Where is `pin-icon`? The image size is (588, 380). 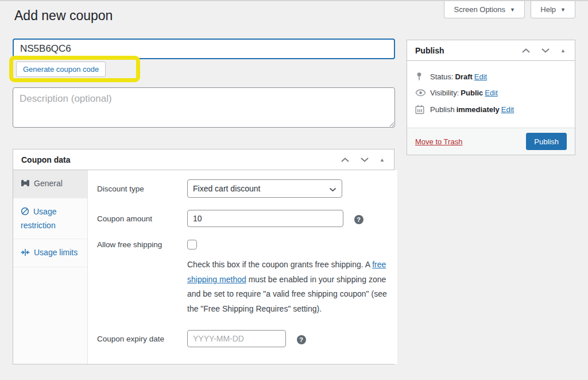
pin-icon is located at coordinates (423, 76).